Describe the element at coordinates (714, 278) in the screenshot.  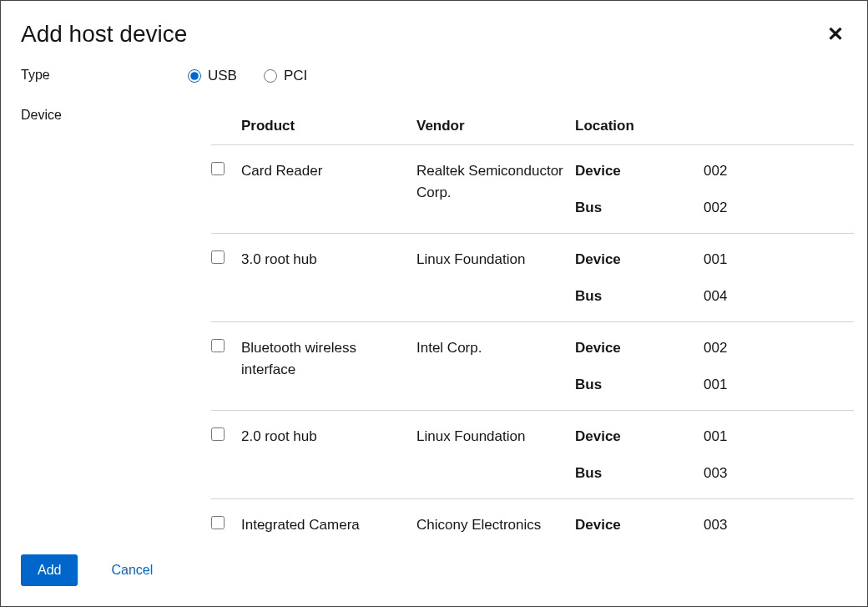
I see `row-location: Device001Bus004` at that location.